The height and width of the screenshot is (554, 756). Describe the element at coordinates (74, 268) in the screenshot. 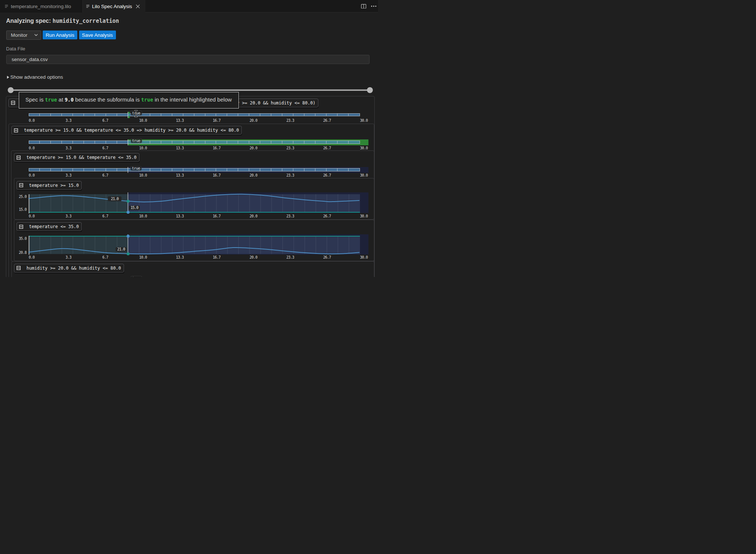

I see `formula-text: humidity >= 20.0 && humidity <= 80.0` at that location.